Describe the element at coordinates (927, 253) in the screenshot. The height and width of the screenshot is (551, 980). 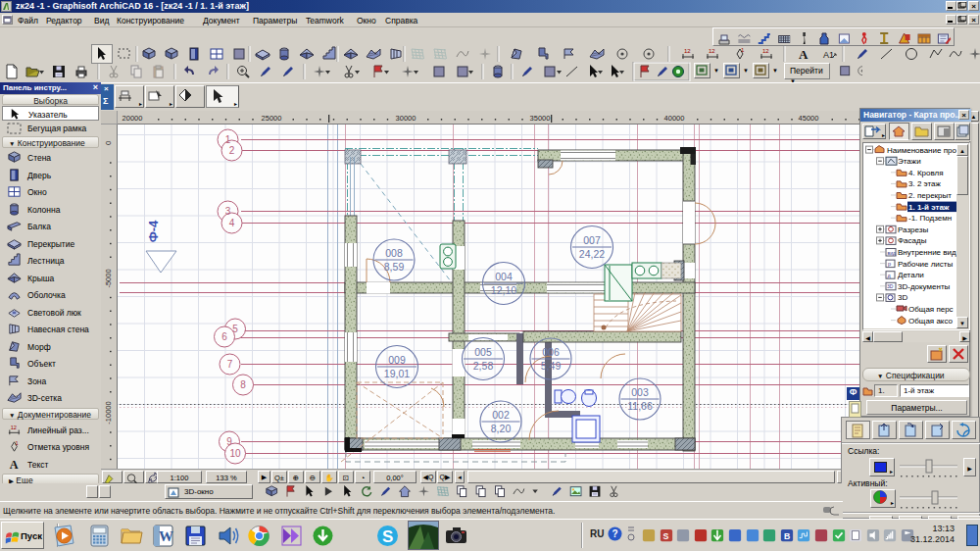
I see `svg-text: Внутренние вид` at that location.